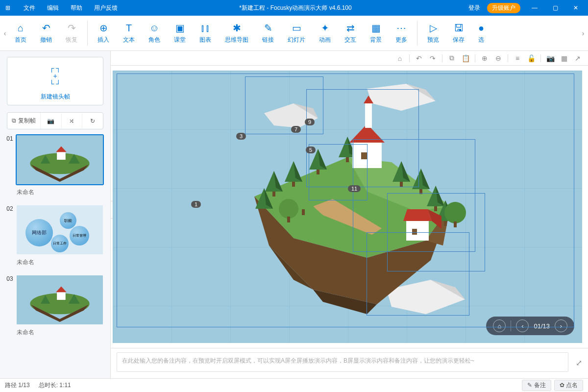 The height and width of the screenshot is (392, 588). Describe the element at coordinates (466, 58) in the screenshot. I see `canvas-tool-button: 📋` at that location.